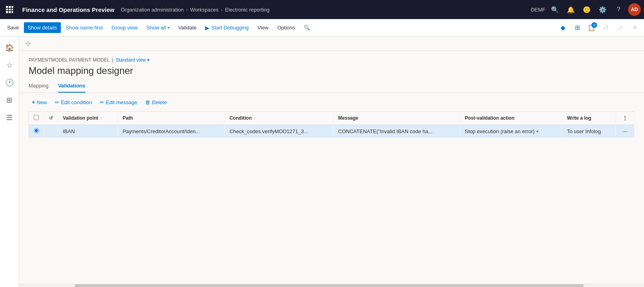  Describe the element at coordinates (594, 25) in the screenshot. I see `badge-count: 0` at that location.